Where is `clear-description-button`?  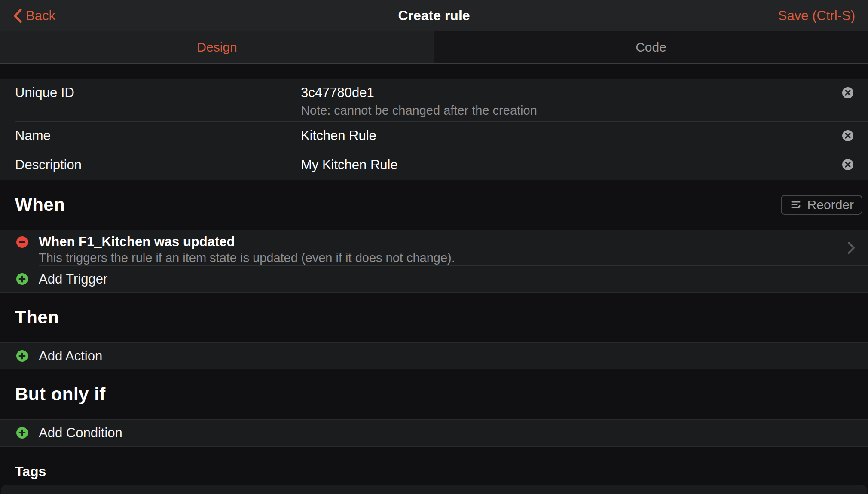
clear-description-button is located at coordinates (848, 165).